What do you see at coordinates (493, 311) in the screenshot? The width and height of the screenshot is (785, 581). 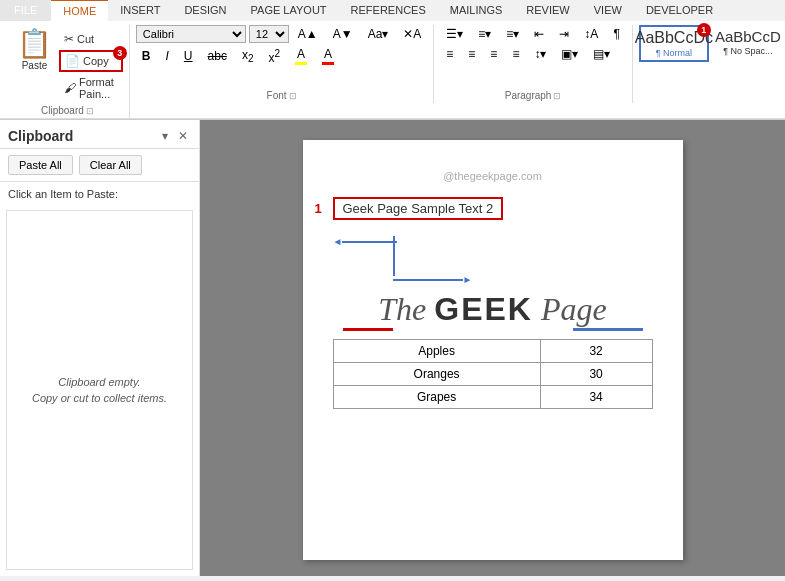 I see `logo-area: The GEEK Page` at bounding box center [493, 311].